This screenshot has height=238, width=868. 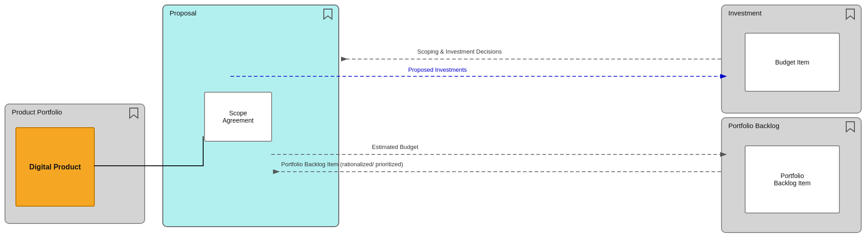 I want to click on product-portfolio-bookmark-icon, so click(x=134, y=113).